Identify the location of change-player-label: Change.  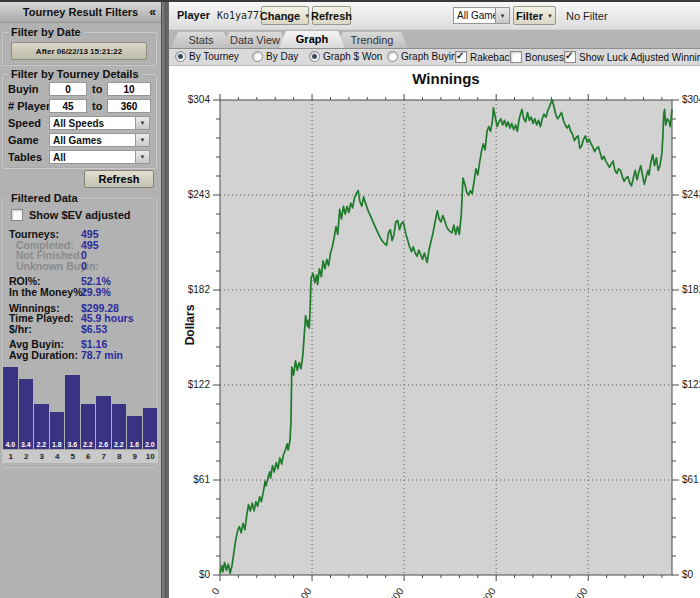
(280, 16).